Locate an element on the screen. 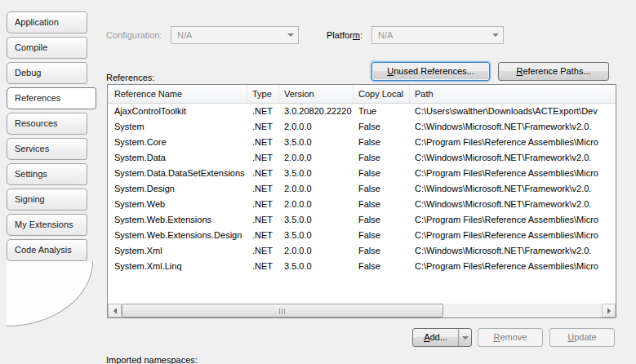 This screenshot has height=364, width=636. cell-name: System.Design is located at coordinates (178, 189).